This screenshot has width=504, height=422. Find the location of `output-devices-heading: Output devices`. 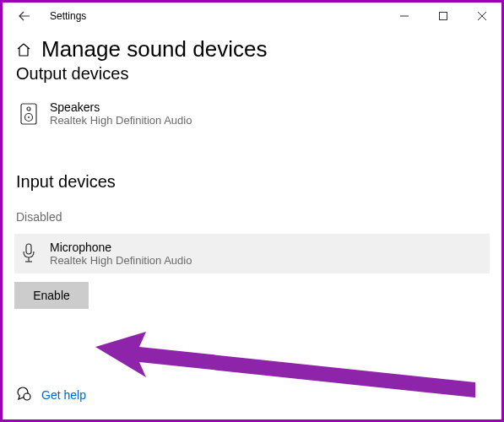

output-devices-heading: Output devices is located at coordinates (252, 76).